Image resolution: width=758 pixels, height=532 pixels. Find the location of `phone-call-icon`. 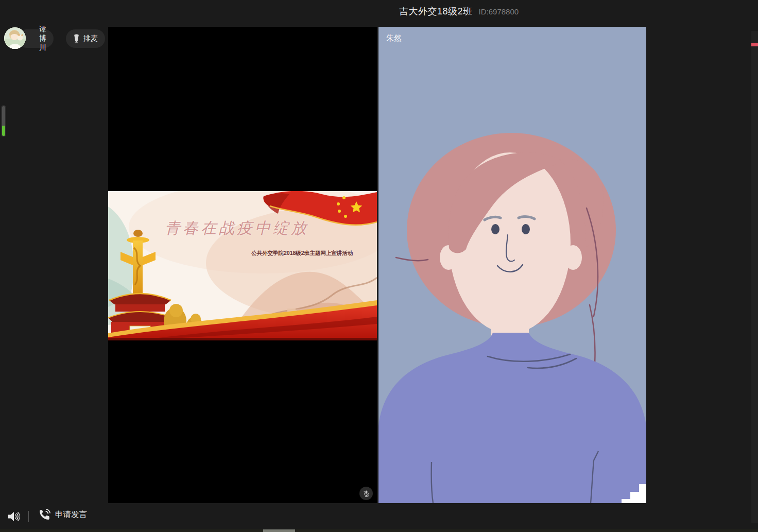

phone-call-icon is located at coordinates (44, 515).